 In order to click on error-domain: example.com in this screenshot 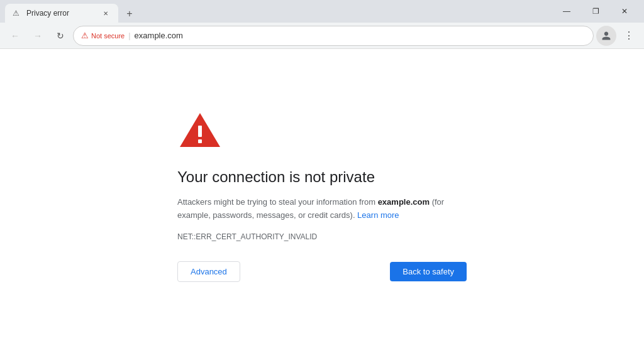, I will do `click(404, 202)`.